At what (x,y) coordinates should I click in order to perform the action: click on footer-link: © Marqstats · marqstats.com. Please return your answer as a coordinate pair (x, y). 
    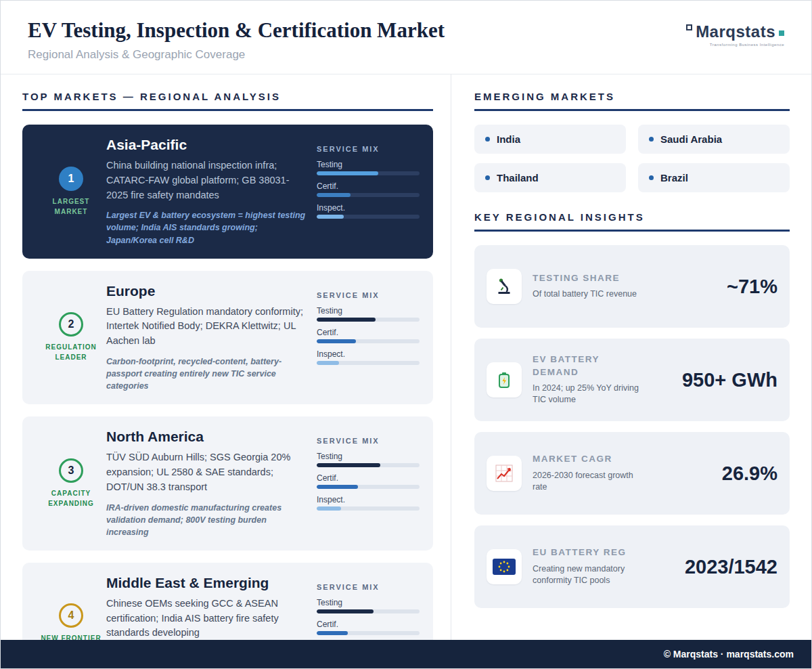
    Looking at the image, I should click on (729, 654).